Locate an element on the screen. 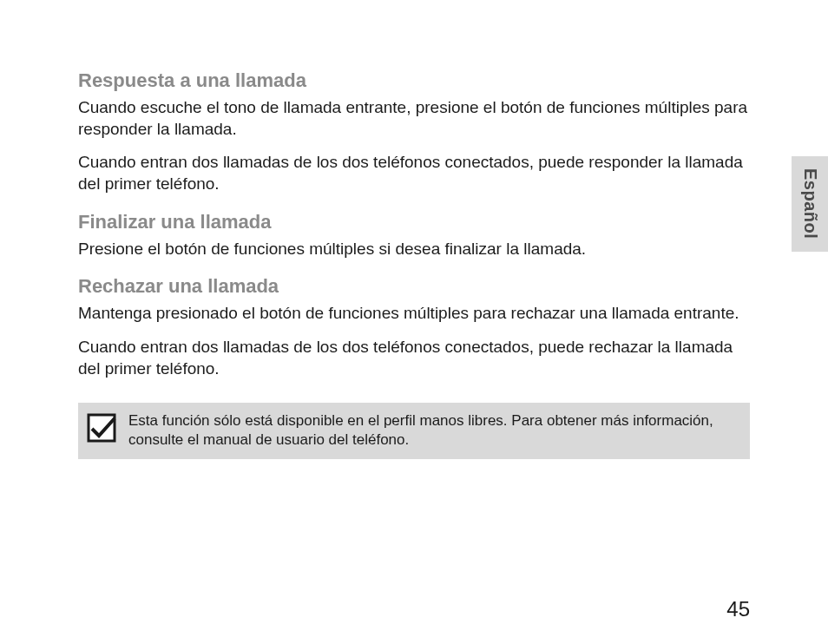  language-tab: Español is located at coordinates (810, 204).